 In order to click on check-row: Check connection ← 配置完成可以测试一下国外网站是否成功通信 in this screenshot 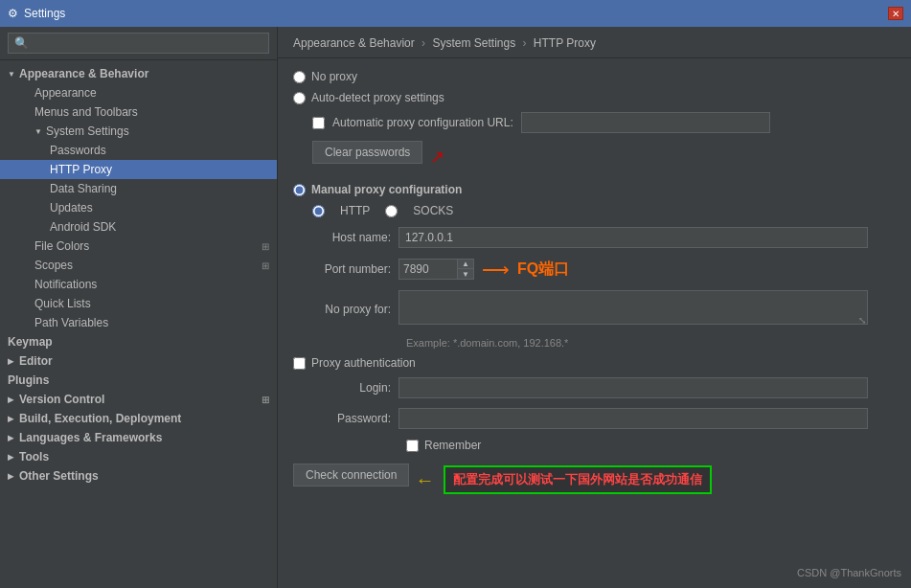, I will do `click(594, 480)`.